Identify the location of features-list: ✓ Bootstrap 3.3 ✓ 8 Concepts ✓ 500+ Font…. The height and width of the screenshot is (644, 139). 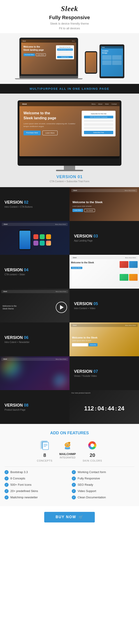
(70, 485).